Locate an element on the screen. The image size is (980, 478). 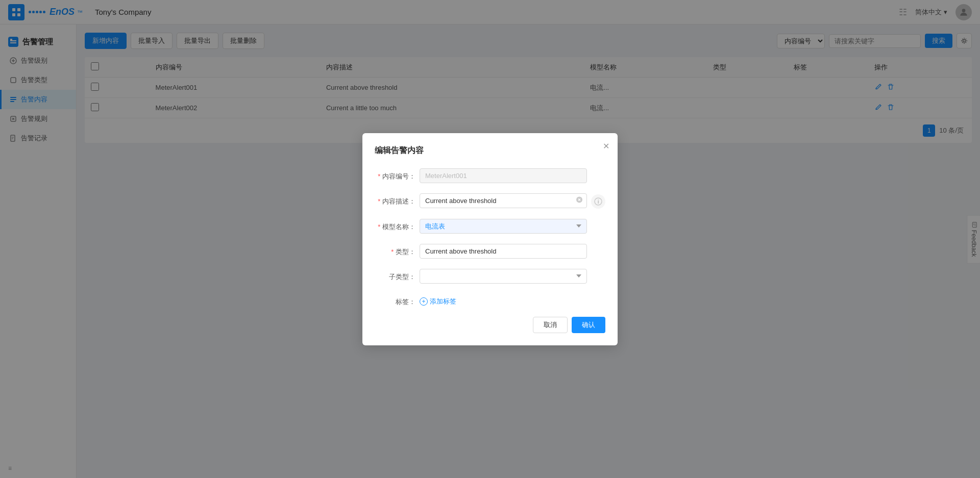
dialog-close-button: ✕ is located at coordinates (606, 146).